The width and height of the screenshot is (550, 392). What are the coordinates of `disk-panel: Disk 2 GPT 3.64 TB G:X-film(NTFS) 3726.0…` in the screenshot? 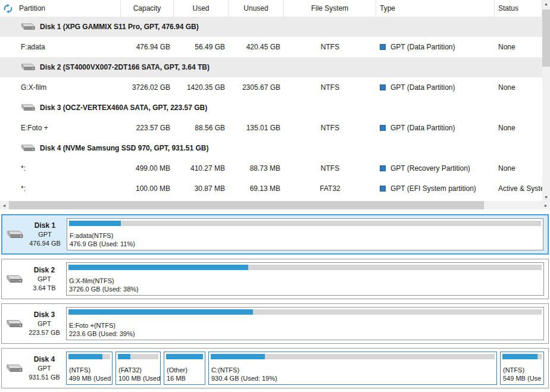 It's located at (275, 279).